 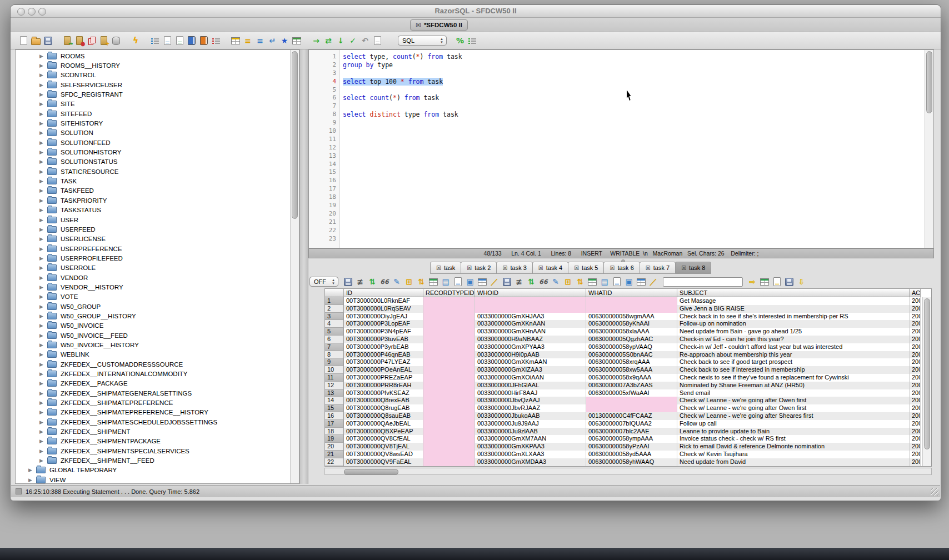 What do you see at coordinates (531, 282) in the screenshot?
I see `refresh-results-icon: ⇅` at bounding box center [531, 282].